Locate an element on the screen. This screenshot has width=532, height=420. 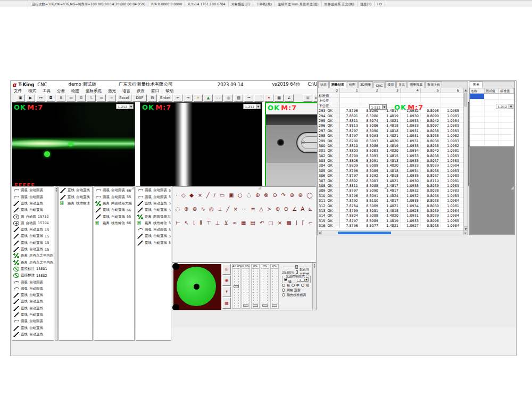
measurement-row: 306 OK7.87978.50921.48181.09350.80371.09… is located at coordinates (393, 176).